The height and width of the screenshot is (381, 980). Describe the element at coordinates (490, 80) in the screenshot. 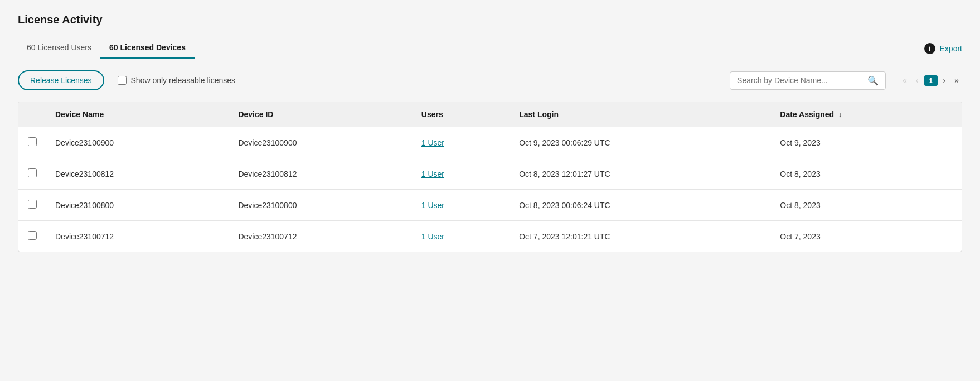

I see `toolbar: Release Licenses Show only releasable li…` at that location.